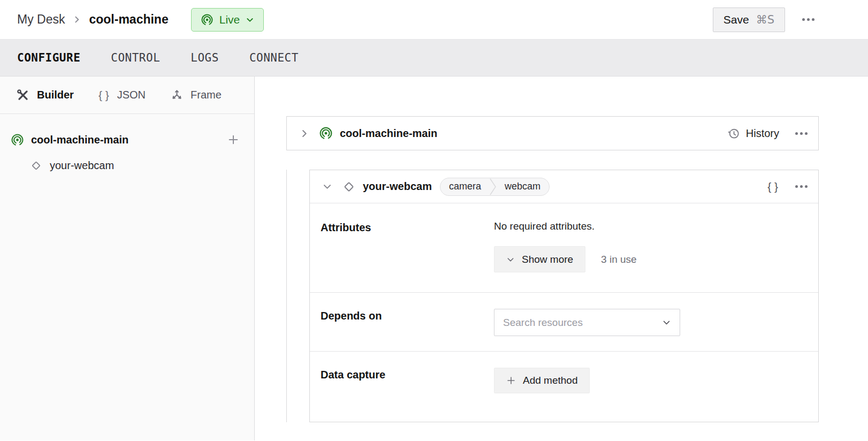 The width and height of the screenshot is (868, 441). Describe the element at coordinates (773, 187) in the screenshot. I see `edit-json-icon: { }` at that location.